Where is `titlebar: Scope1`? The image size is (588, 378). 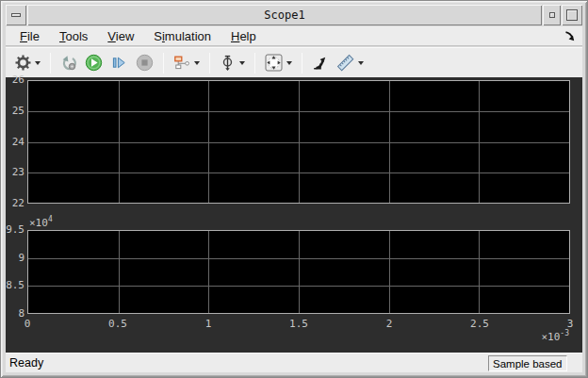 titlebar: Scope1 is located at coordinates (294, 15).